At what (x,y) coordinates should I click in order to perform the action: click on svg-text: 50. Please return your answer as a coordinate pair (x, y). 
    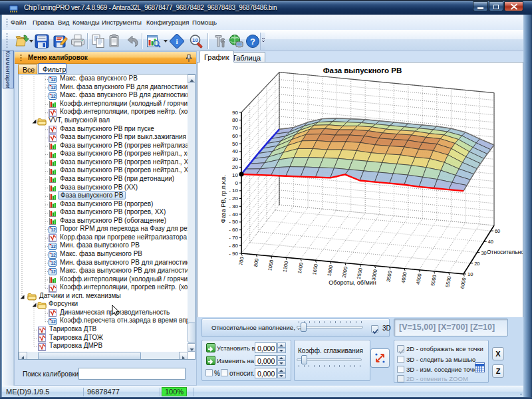
    Looking at the image, I should click on (235, 144).